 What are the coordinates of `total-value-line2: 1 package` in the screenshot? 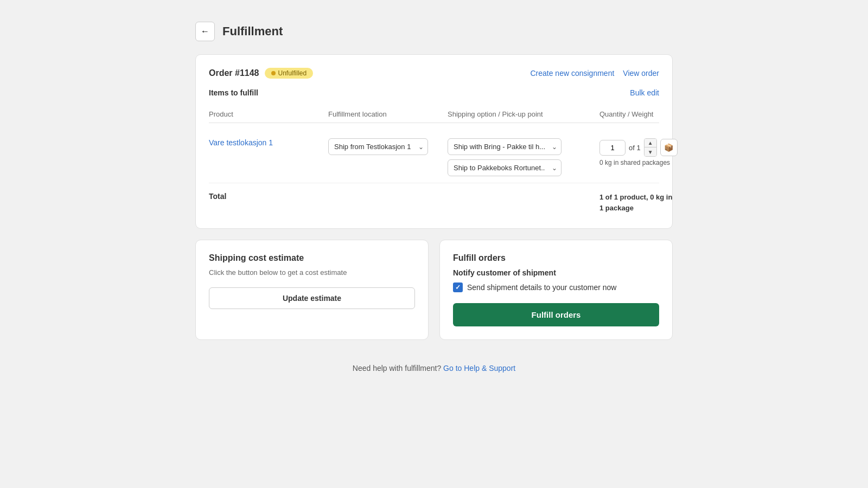 It's located at (648, 208).